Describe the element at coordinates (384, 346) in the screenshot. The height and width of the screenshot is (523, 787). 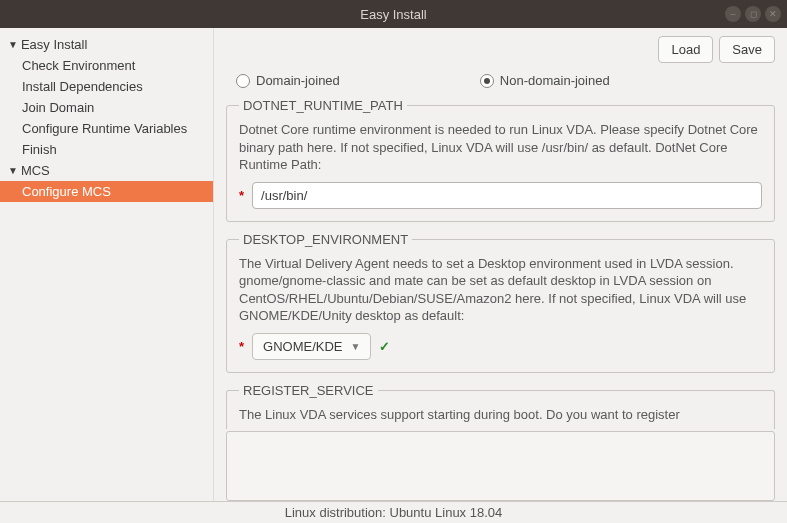
I see `check-icon: ✓` at that location.